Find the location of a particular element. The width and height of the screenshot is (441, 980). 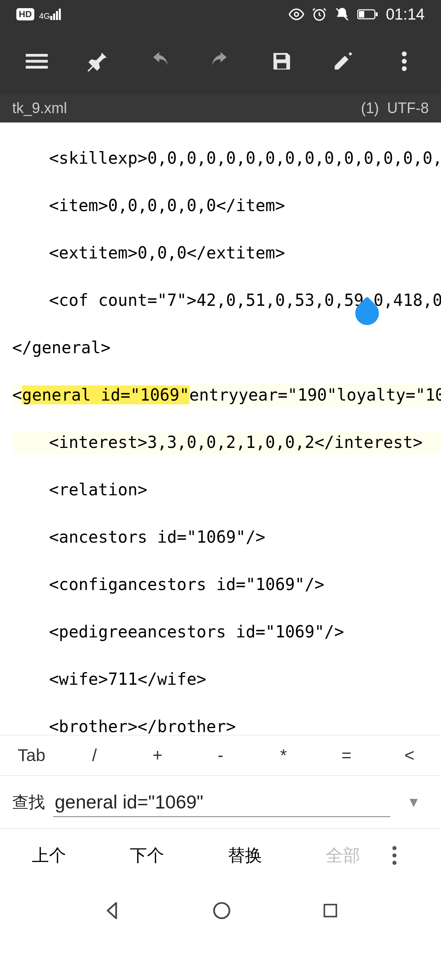

key-plus: + is located at coordinates (158, 755).